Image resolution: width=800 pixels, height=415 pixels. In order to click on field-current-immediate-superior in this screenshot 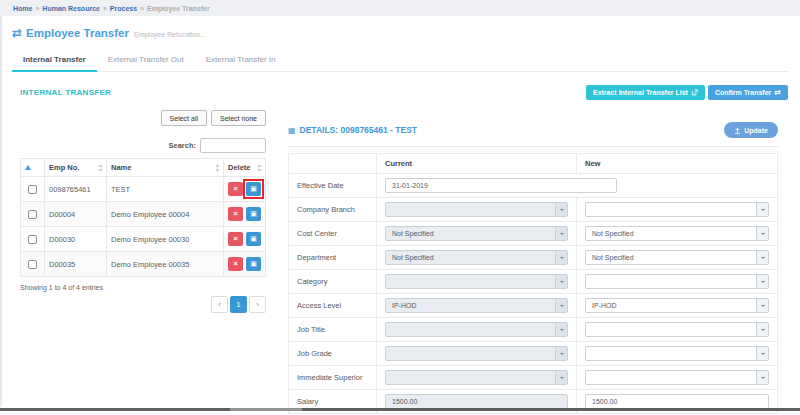, I will do `click(477, 378)`.